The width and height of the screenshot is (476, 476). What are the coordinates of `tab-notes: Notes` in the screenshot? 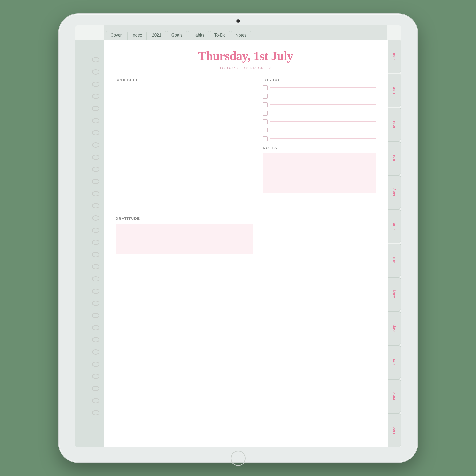 It's located at (241, 35).